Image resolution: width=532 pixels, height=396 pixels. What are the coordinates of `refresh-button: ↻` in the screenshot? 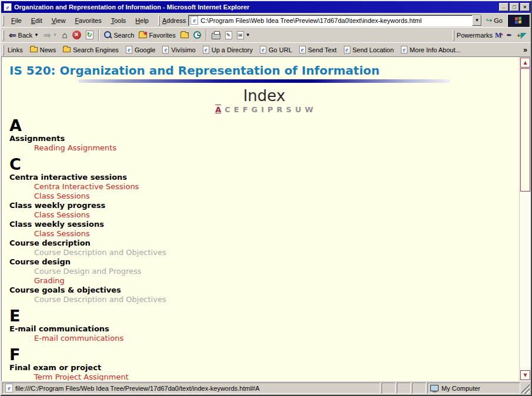 It's located at (89, 35).